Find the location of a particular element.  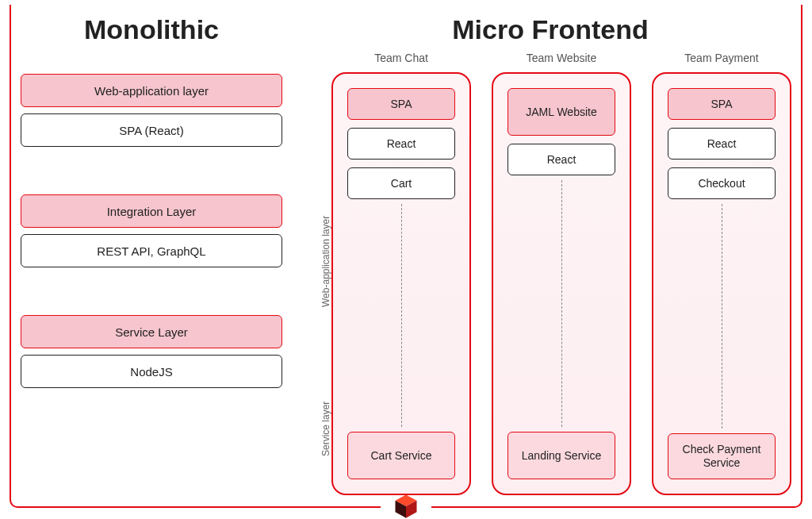

team-service-box: Check Payment Service is located at coordinates (722, 456).